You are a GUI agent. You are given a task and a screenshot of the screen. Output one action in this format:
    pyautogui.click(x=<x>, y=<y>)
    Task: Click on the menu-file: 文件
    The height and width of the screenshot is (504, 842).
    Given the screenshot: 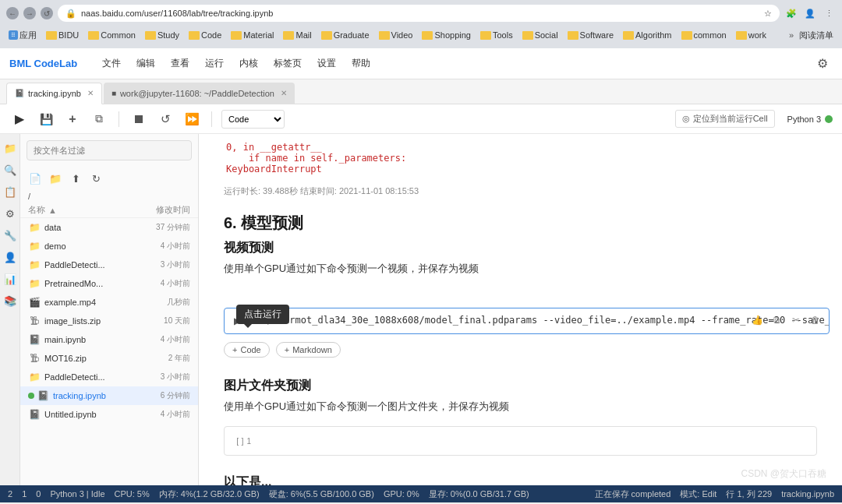 What is the action you would take?
    pyautogui.click(x=111, y=64)
    